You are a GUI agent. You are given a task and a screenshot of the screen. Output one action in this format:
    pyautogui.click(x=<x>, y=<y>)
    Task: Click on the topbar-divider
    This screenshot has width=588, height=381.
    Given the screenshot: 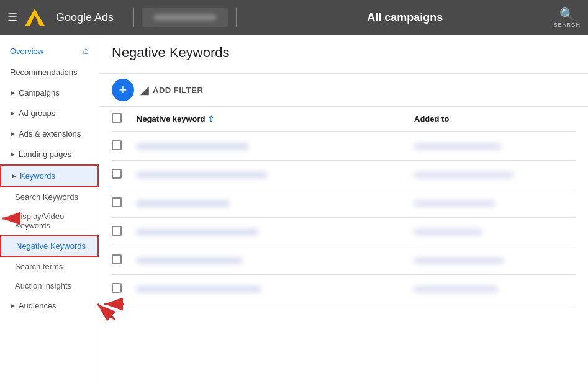 What is the action you would take?
    pyautogui.click(x=134, y=17)
    